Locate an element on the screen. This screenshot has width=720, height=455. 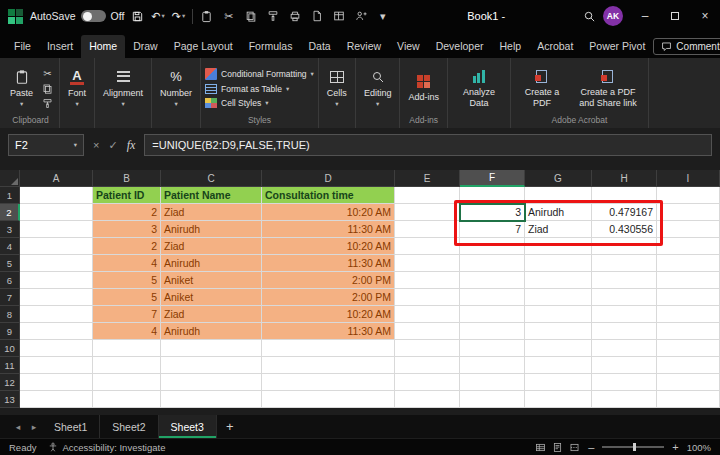
cell-A13 is located at coordinates (56, 400).